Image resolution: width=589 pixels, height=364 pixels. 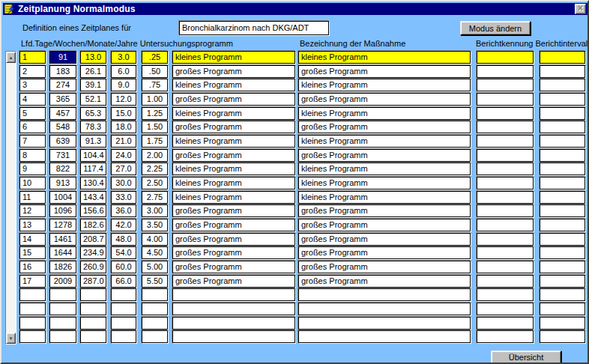 I want to click on grid-cell: 1826, so click(x=63, y=267).